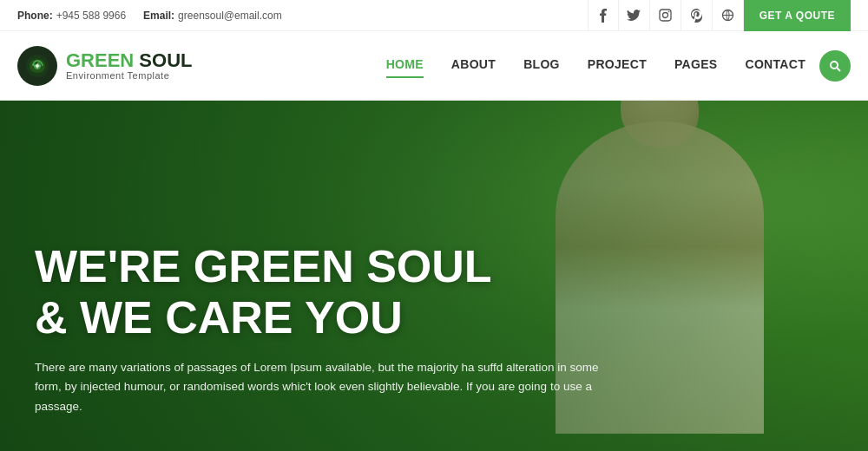 Image resolution: width=868 pixels, height=451 pixels. Describe the element at coordinates (719, 16) in the screenshot. I see `top-bar-right: GET A QOUTE` at that location.